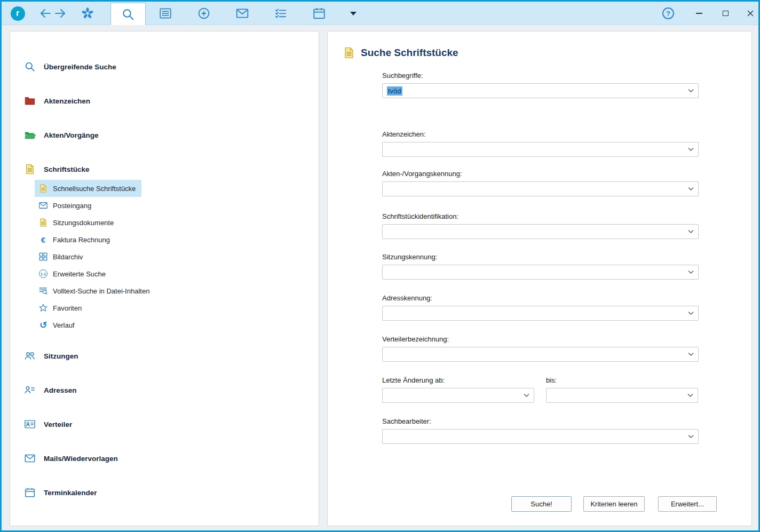  Describe the element at coordinates (58, 425) in the screenshot. I see `sidebar-item-label: Verteiler` at that location.